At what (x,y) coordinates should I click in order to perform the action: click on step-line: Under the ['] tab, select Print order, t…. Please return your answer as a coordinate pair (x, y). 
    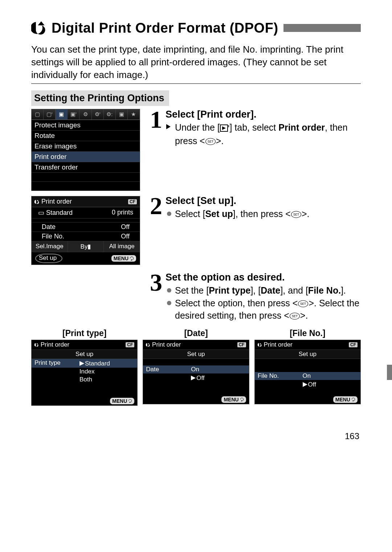
    Looking at the image, I should click on (263, 134).